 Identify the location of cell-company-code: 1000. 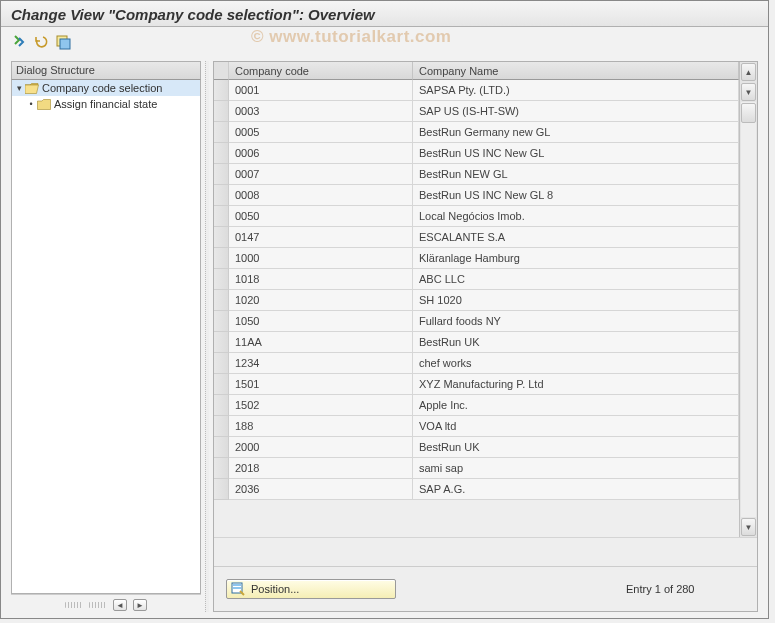
(321, 258).